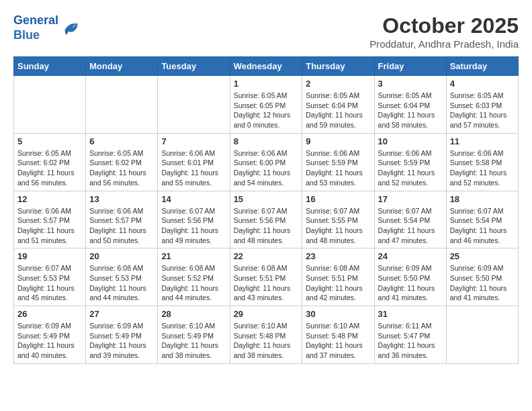 This screenshot has height=411, width=532. I want to click on day-info: Sunrise: 6:05 AMSunset: 6:05 PMDaylight:…, so click(266, 110).